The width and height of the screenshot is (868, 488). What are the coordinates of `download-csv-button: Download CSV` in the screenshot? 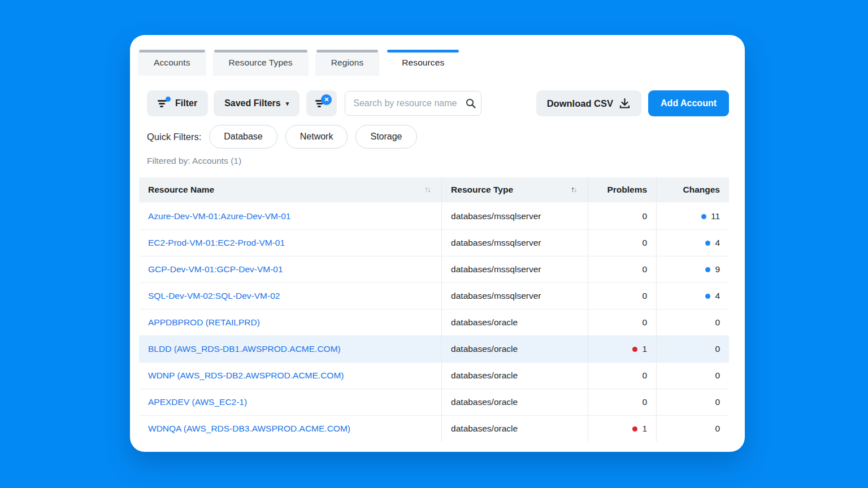 It's located at (589, 103).